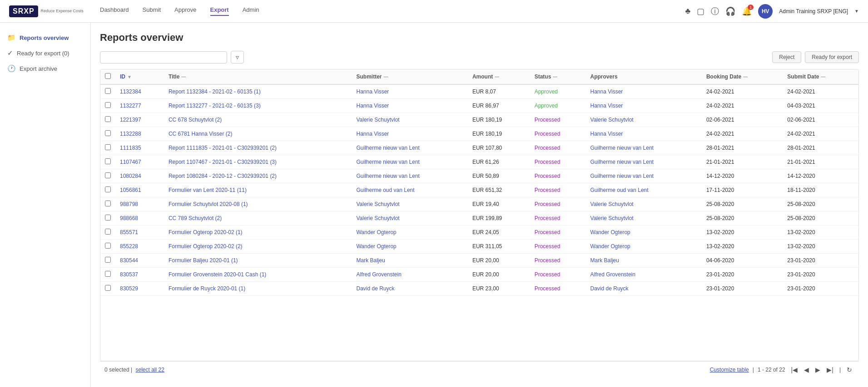  I want to click on headset-icon: 🎧, so click(730, 11).